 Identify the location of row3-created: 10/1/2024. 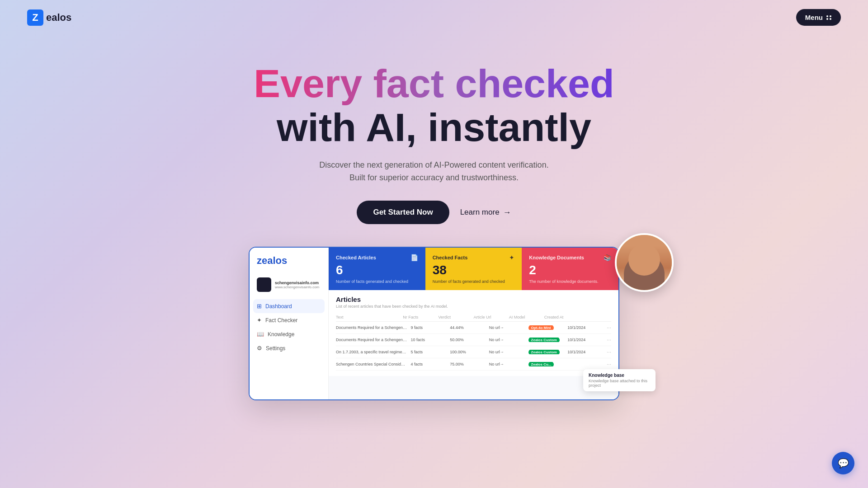
(585, 352).